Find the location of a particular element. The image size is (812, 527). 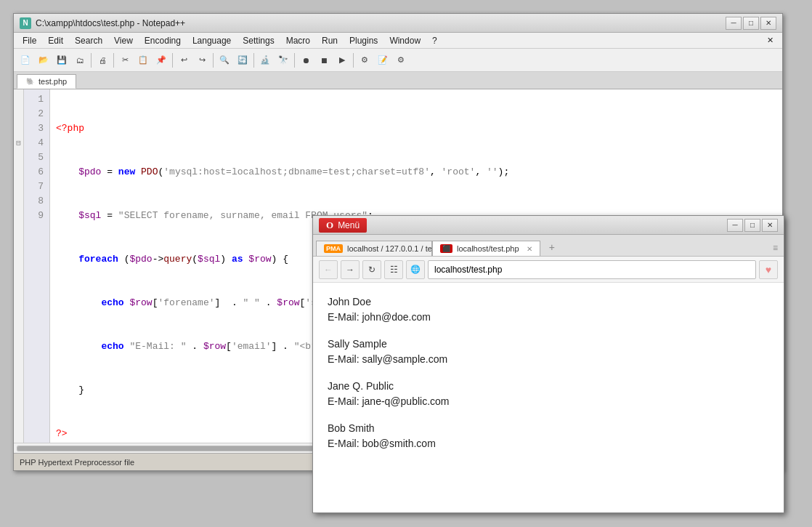

tab-label: test.php is located at coordinates (52, 81).